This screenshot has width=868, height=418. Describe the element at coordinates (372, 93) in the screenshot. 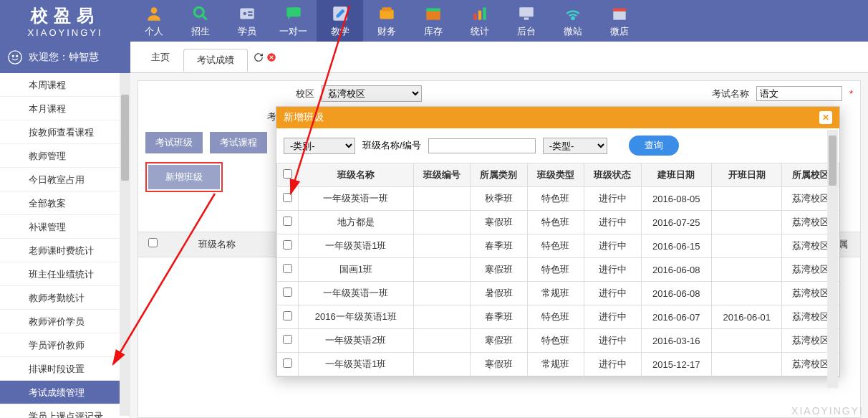

I see `campus-select: 荔湾校区` at that location.